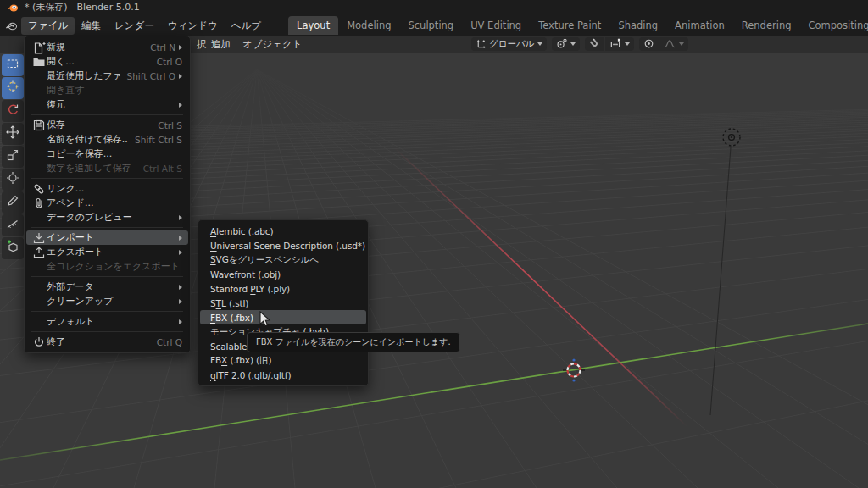  I want to click on file-menu-item-new: 新規Ctrl N, so click(107, 47).